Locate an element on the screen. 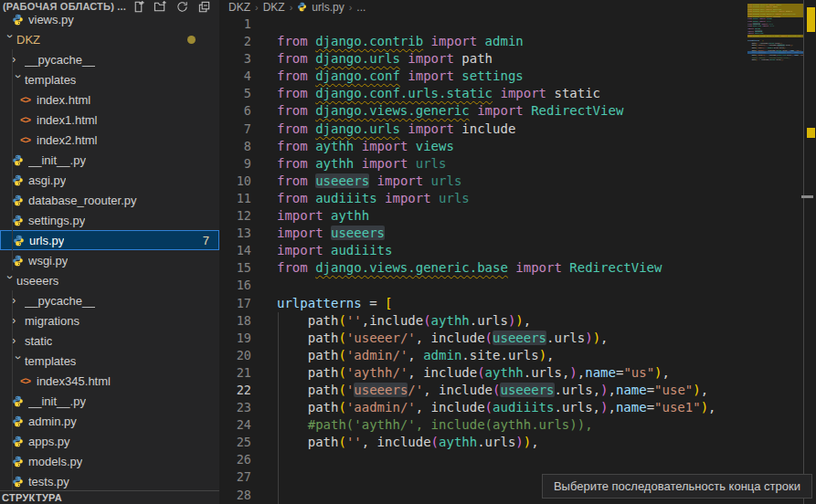  sidebar-item-static: ›static is located at coordinates (110, 341).